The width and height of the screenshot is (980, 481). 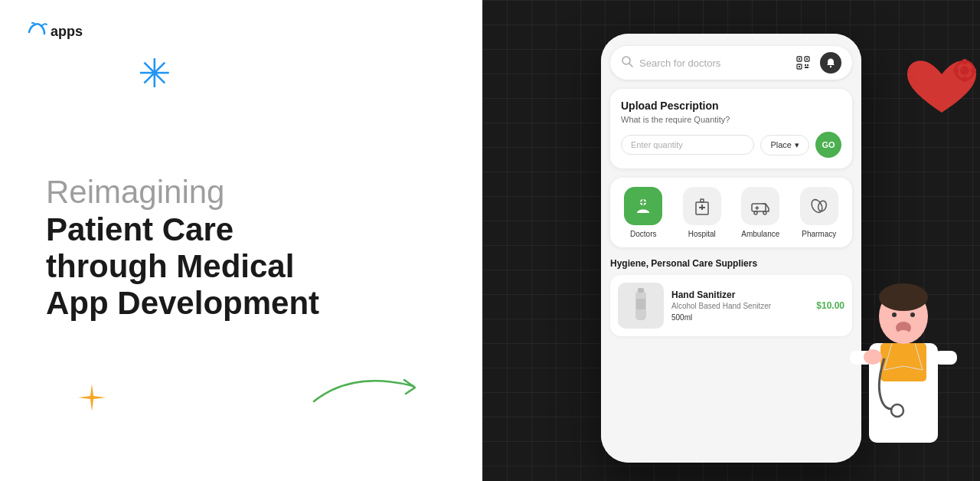 What do you see at coordinates (643, 234) in the screenshot?
I see `doctors-label: Doctors` at bounding box center [643, 234].